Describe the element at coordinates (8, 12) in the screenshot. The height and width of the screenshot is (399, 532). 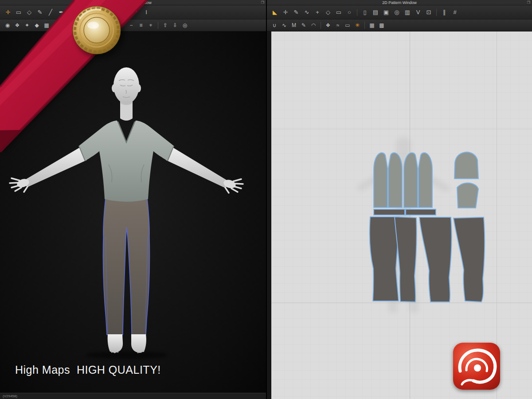
I see `select-move-tool: ✛` at that location.